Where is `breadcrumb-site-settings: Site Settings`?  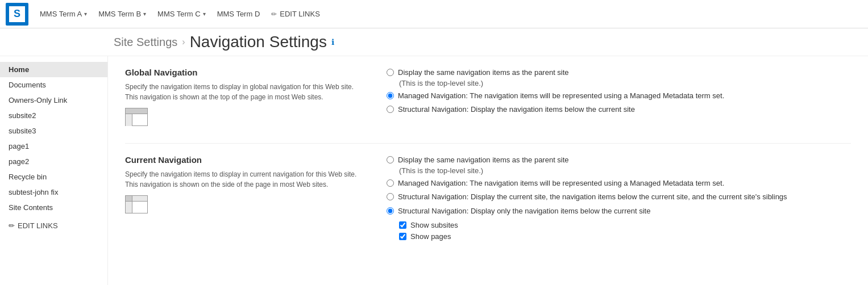
breadcrumb-site-settings: Site Settings is located at coordinates (146, 42).